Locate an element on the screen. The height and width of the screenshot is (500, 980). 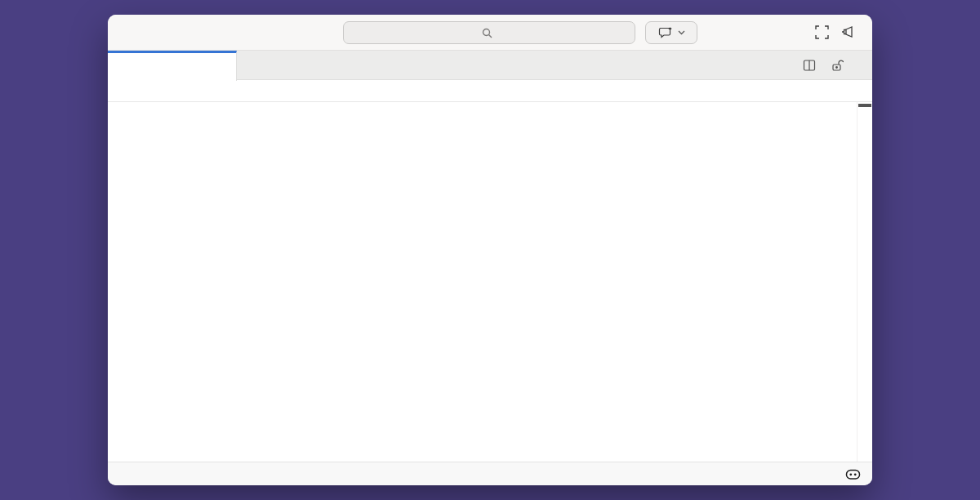
breadcrumb is located at coordinates (490, 92).